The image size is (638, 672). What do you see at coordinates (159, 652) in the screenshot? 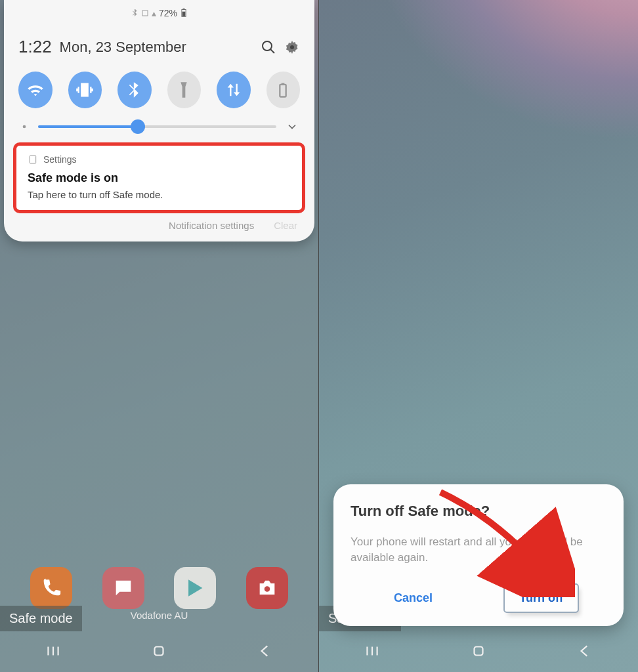
I see `nav-bar` at bounding box center [159, 652].